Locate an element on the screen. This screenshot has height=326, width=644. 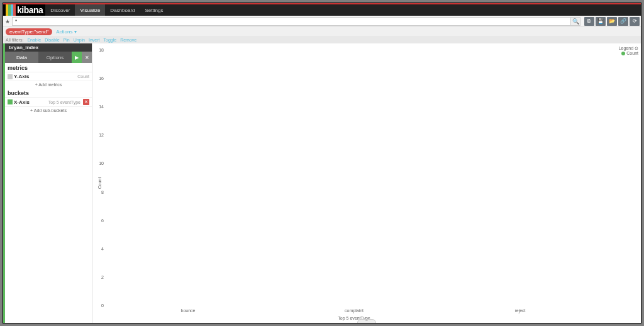
discard-changes-button: ✕ is located at coordinates (87, 57).